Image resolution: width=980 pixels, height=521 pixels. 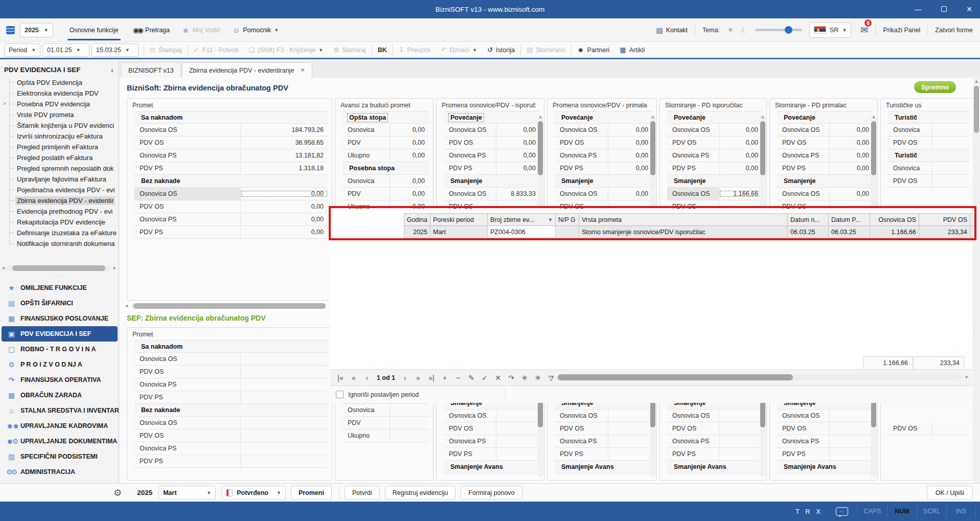 What do you see at coordinates (518, 194) in the screenshot?
I see `panel-row-value: 8.833,33` at bounding box center [518, 194].